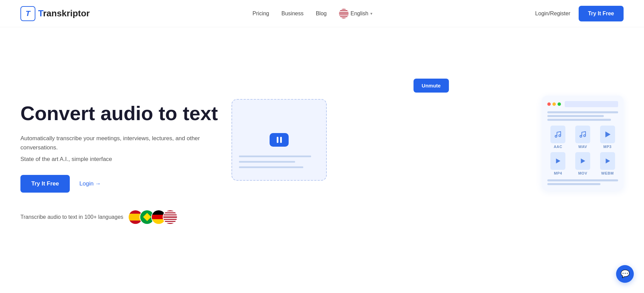 The height and width of the screenshot is (293, 644). What do you see at coordinates (356, 14) in the screenshot?
I see `language-selector: English ▾` at bounding box center [356, 14].